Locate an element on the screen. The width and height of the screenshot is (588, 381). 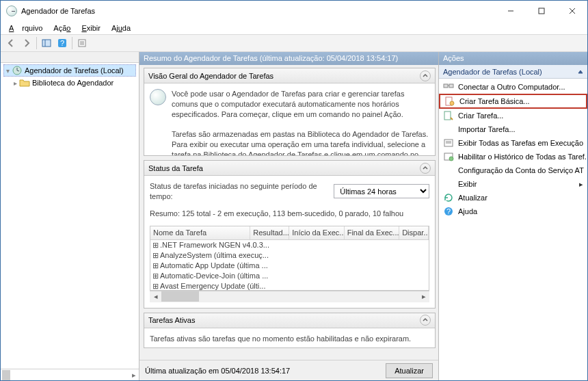
properties-button is located at coordinates (82, 43).